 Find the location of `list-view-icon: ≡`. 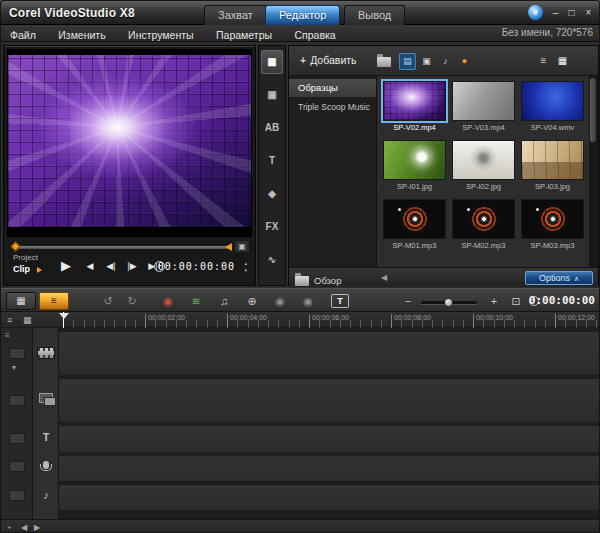

list-view-icon: ≡ is located at coordinates (544, 62).